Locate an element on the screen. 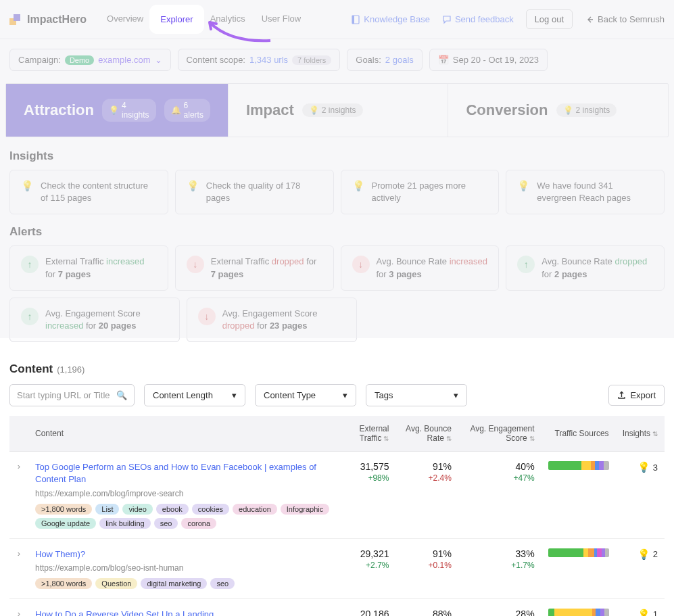 This screenshot has height=616, width=674. content-title-link: How Them)? is located at coordinates (183, 554).